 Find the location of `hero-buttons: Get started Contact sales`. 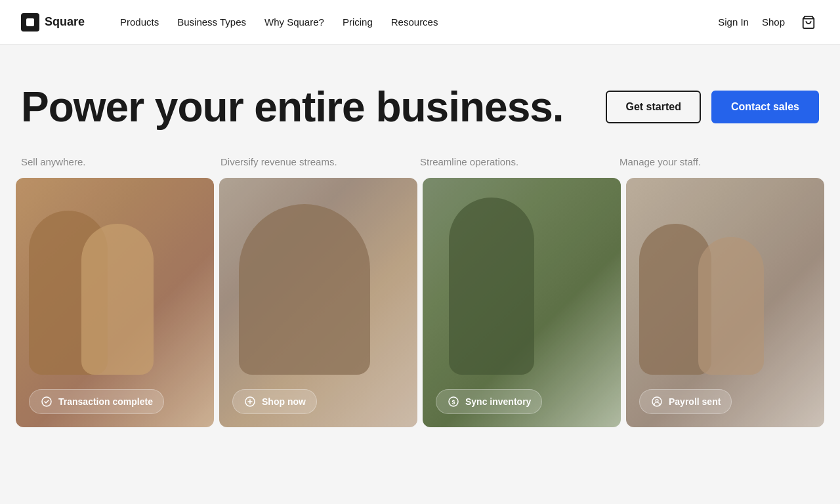

hero-buttons: Get started Contact sales is located at coordinates (713, 107).